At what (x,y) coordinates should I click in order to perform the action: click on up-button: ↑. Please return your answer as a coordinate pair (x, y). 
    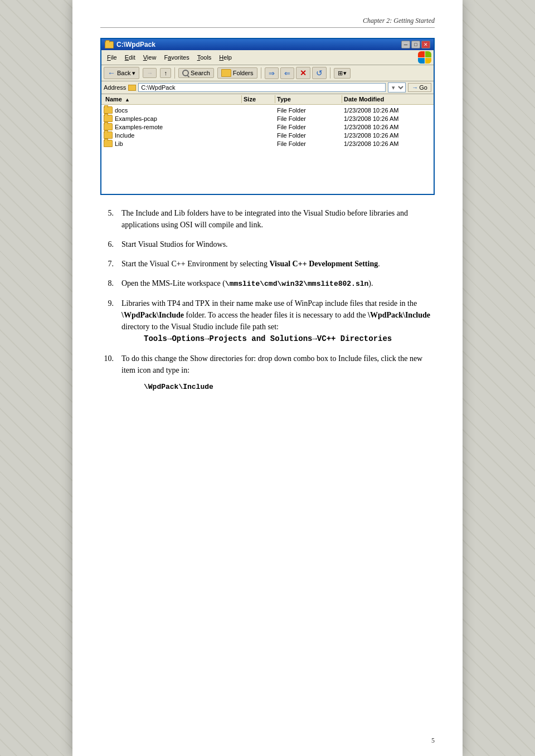
    Looking at the image, I should click on (166, 73).